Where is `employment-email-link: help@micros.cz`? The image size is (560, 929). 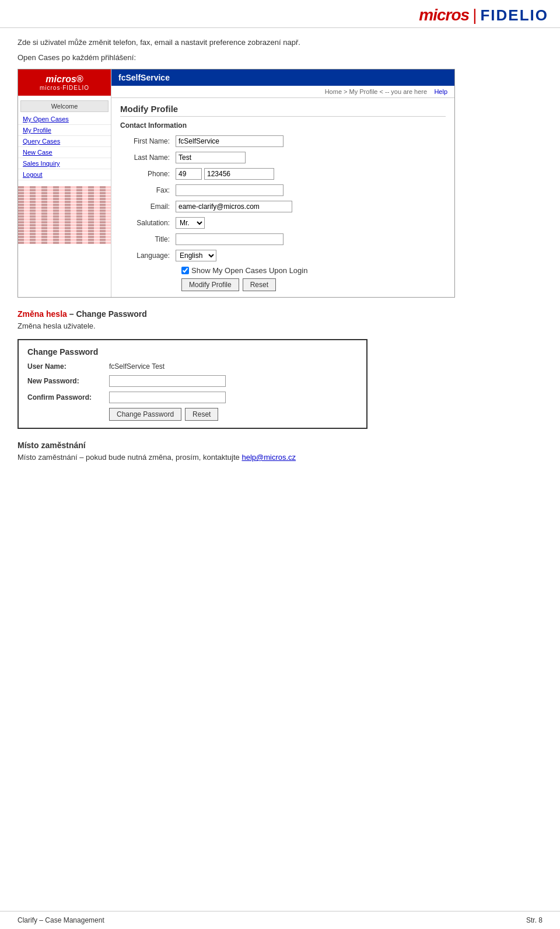 employment-email-link: help@micros.cz is located at coordinates (268, 457).